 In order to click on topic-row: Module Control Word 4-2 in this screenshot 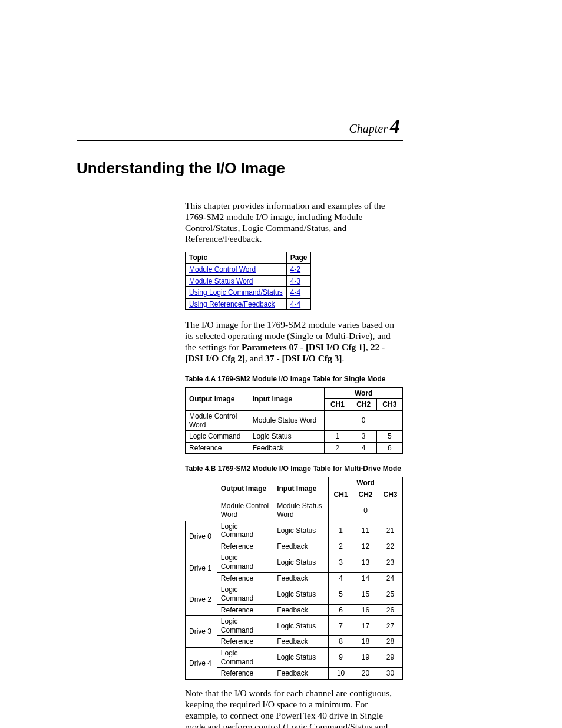, I will do `click(249, 269)`.